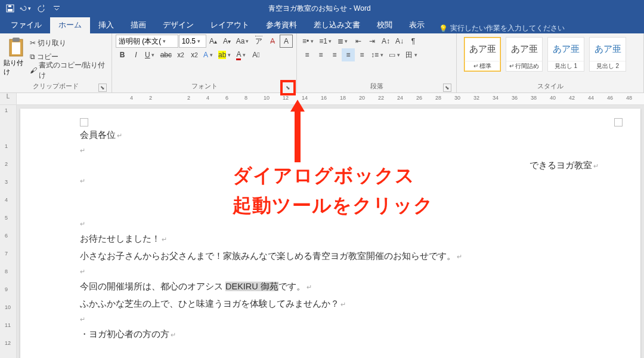 The image size is (644, 358). What do you see at coordinates (413, 41) in the screenshot?
I see `show-marks-button: ¶` at bounding box center [413, 41].